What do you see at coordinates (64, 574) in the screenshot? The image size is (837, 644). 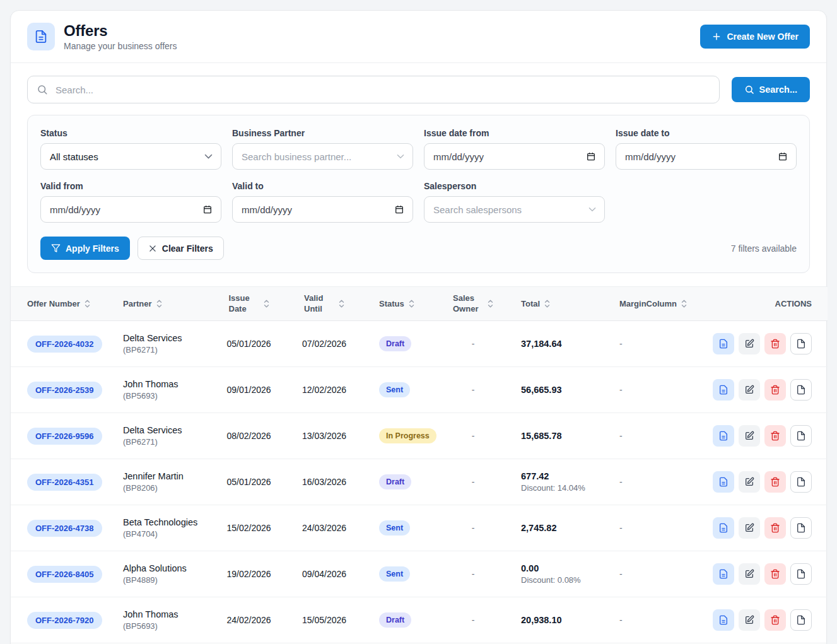 I see `offer-number-badge: OFF-2026-8405` at bounding box center [64, 574].